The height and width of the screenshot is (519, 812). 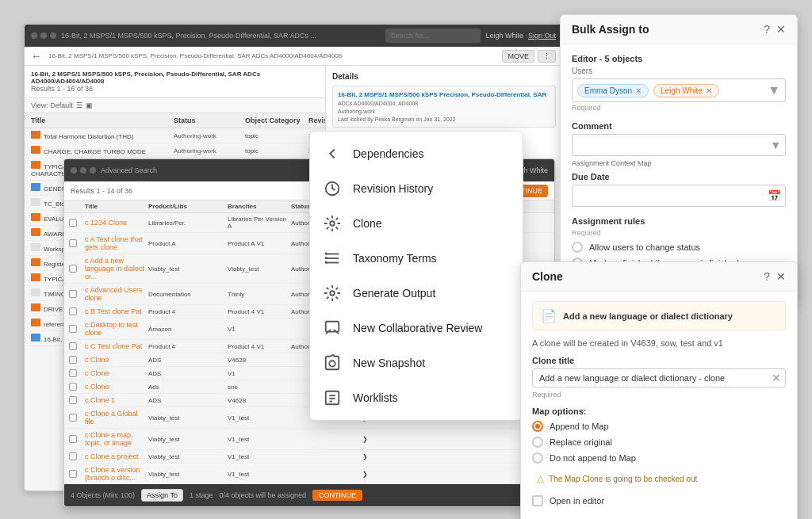 What do you see at coordinates (188, 295) in the screenshot?
I see `row-product: Documentation` at bounding box center [188, 295].